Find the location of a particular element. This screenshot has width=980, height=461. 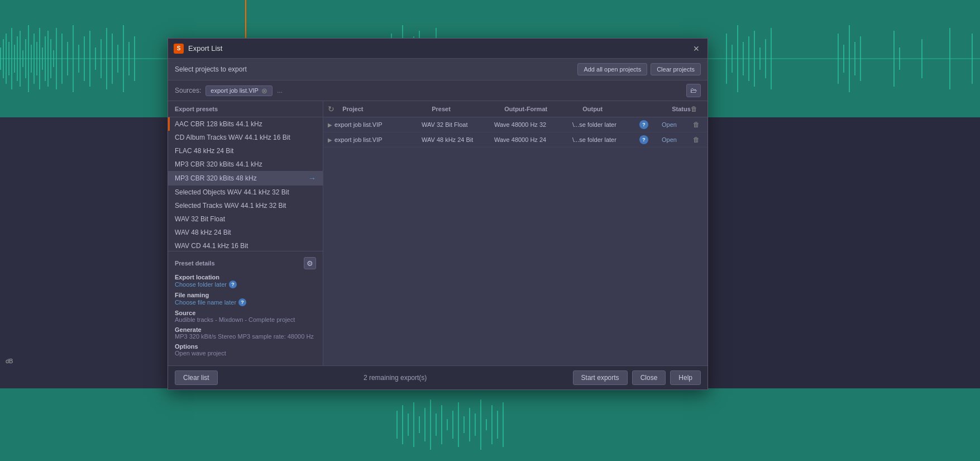

export-location-row: Export location Choose folder later ? is located at coordinates (246, 281).